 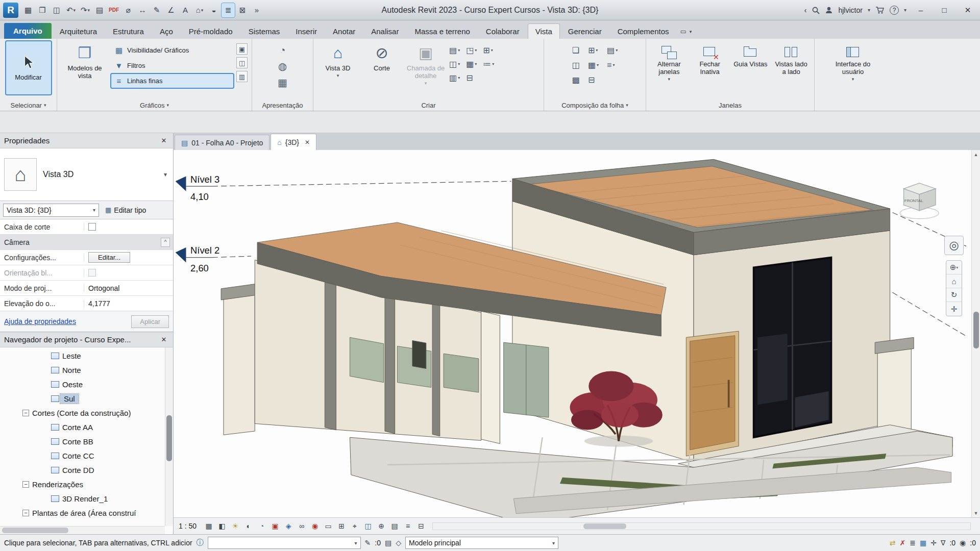 I want to click on maximize-button: □, so click(x=944, y=10).